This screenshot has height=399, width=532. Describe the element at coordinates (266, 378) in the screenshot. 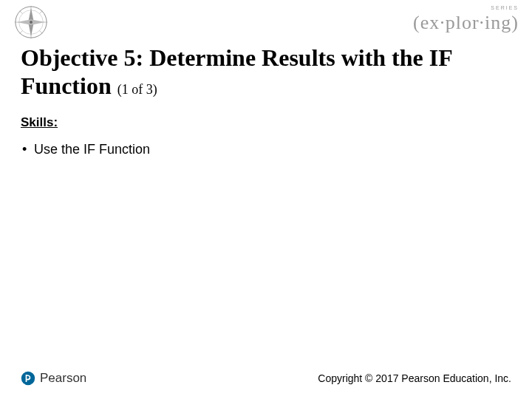

I see `footer: Pearson Copyright © 2017 Pearson Educati…` at that location.